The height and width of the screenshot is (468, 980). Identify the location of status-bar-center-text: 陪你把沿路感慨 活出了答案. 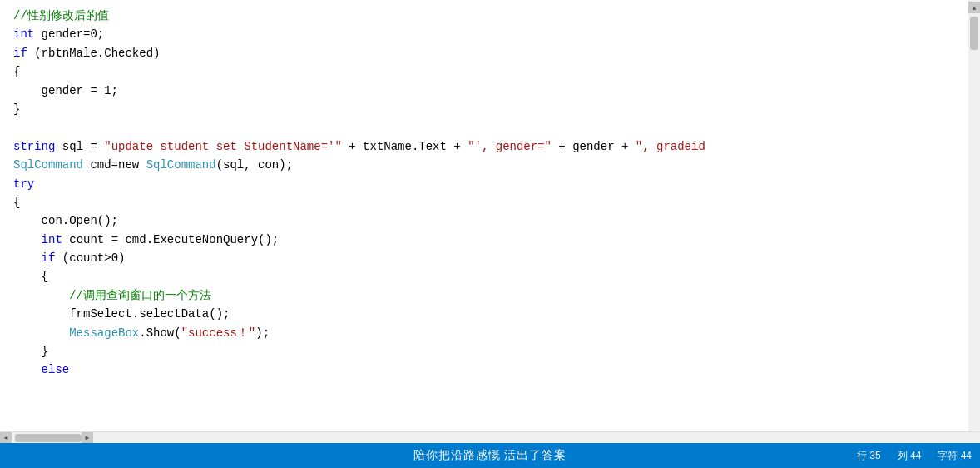
(491, 456).